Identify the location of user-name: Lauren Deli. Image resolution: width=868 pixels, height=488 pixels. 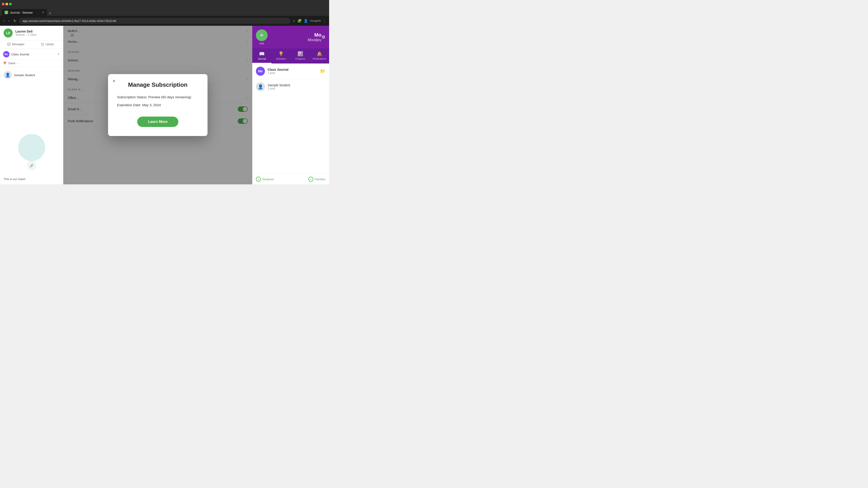
(26, 32).